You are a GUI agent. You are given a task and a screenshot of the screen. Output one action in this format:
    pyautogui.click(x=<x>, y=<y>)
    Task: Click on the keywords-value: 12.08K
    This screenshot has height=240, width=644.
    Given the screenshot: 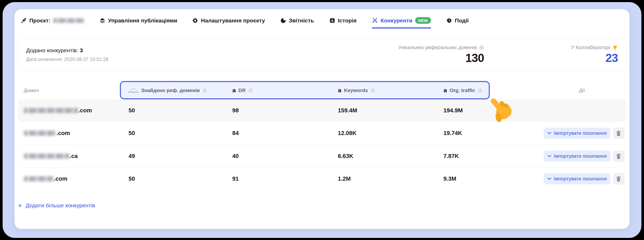 What is the action you would take?
    pyautogui.click(x=391, y=133)
    